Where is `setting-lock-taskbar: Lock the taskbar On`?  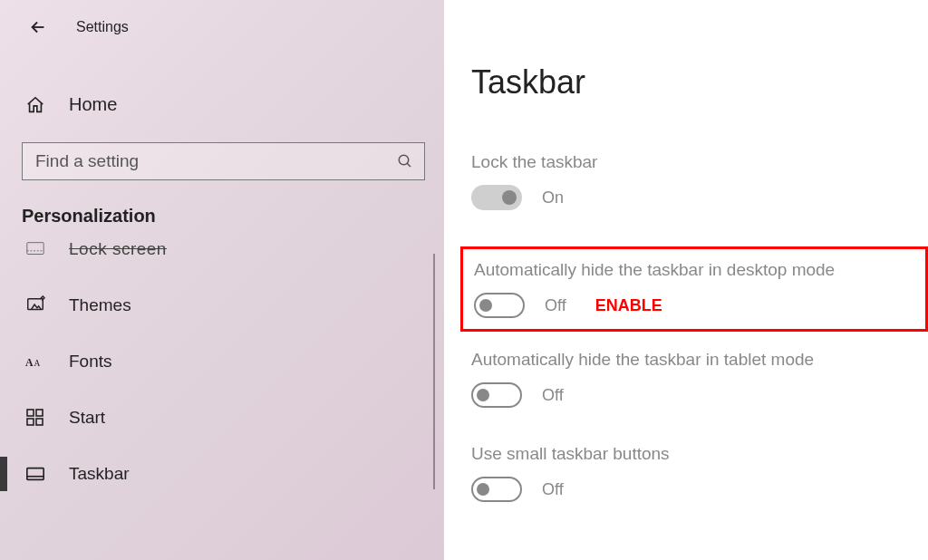
setting-lock-taskbar: Lock the taskbar On is located at coordinates (700, 181).